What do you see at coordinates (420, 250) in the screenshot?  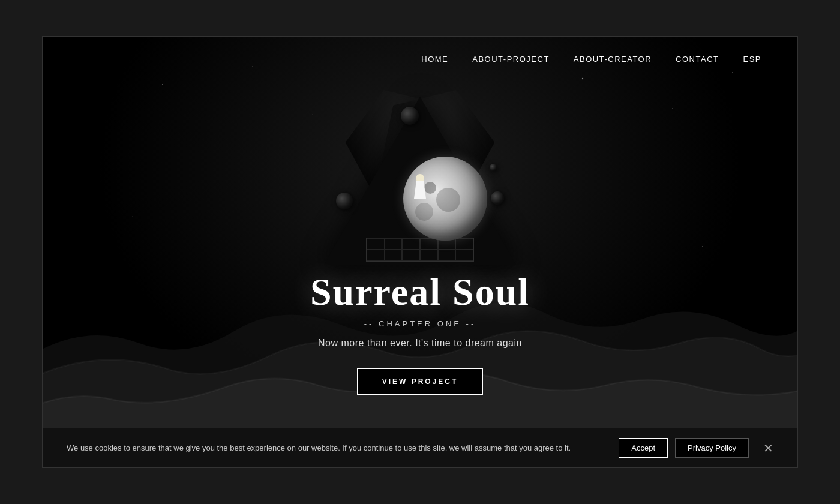 I see `grid-platform` at bounding box center [420, 250].